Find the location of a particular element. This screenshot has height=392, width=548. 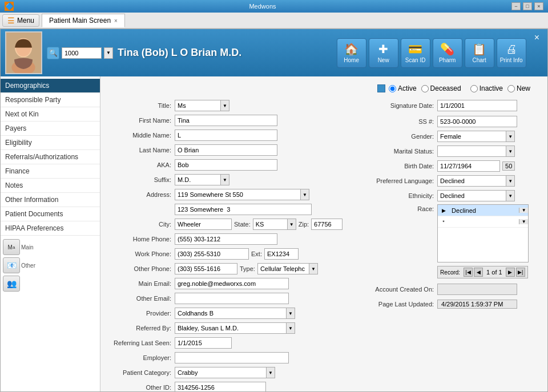

sidebar-item-hipaa: HIPAA Preferences is located at coordinates (50, 228).